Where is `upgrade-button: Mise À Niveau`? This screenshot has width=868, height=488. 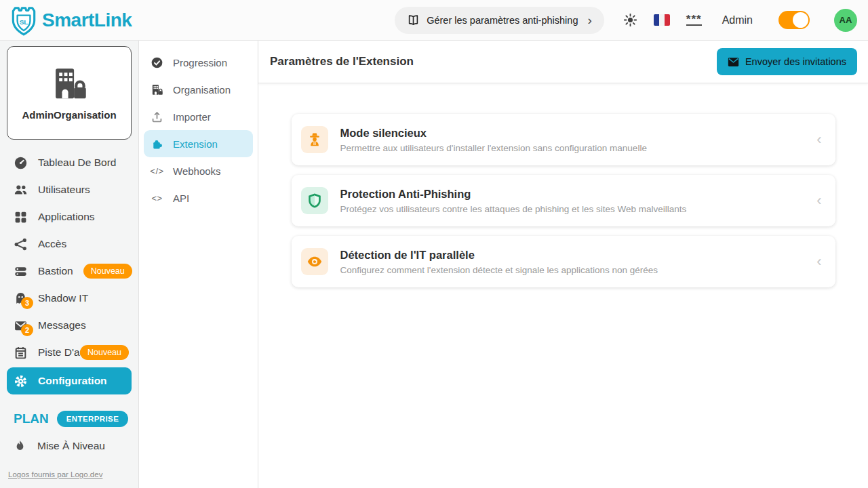 upgrade-button: Mise À Niveau is located at coordinates (73, 446).